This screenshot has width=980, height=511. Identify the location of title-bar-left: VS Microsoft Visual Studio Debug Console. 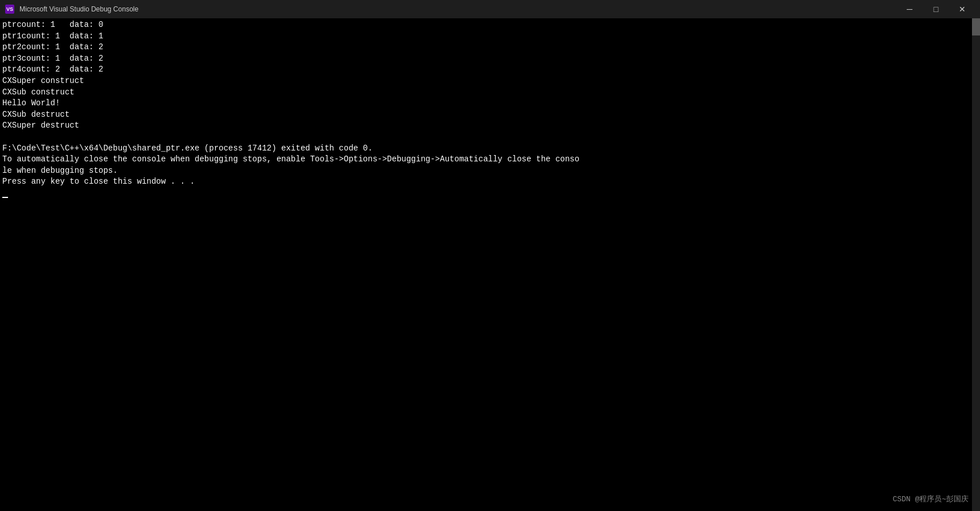
(72, 9).